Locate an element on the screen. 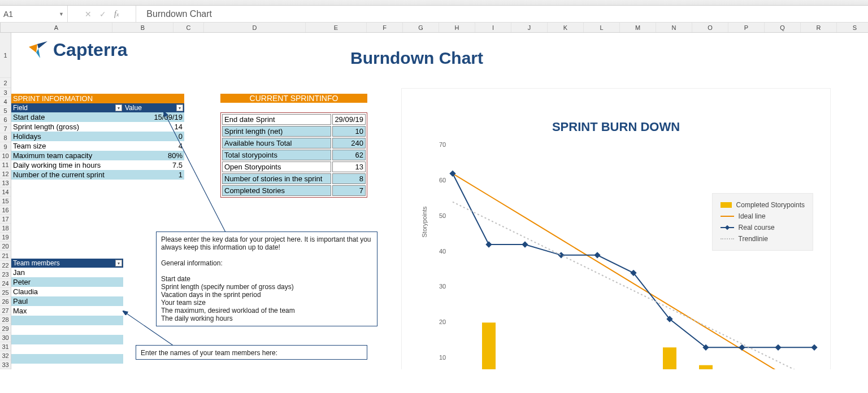 Image resolution: width=868 pixels, height=393 pixels. row-header: 29 is located at coordinates (6, 329).